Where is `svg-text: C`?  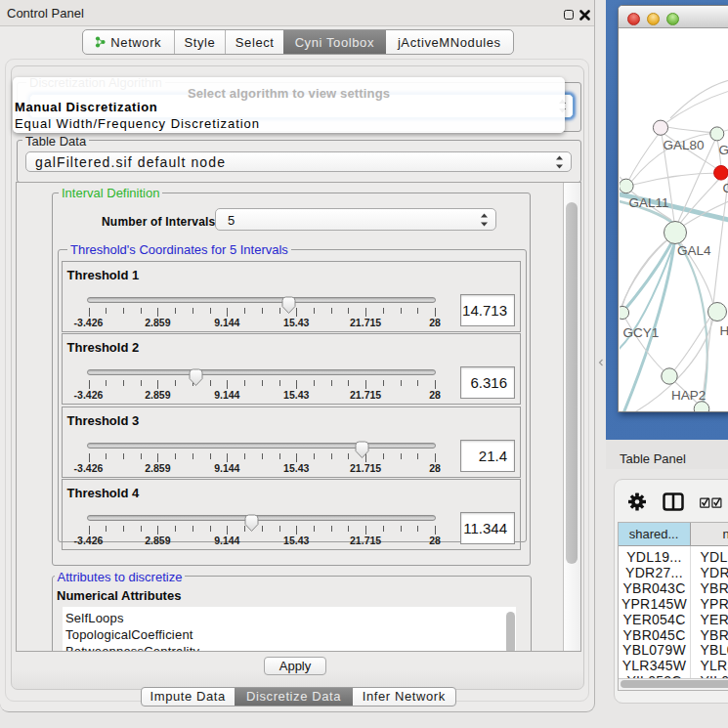
svg-text: C is located at coordinates (725, 188).